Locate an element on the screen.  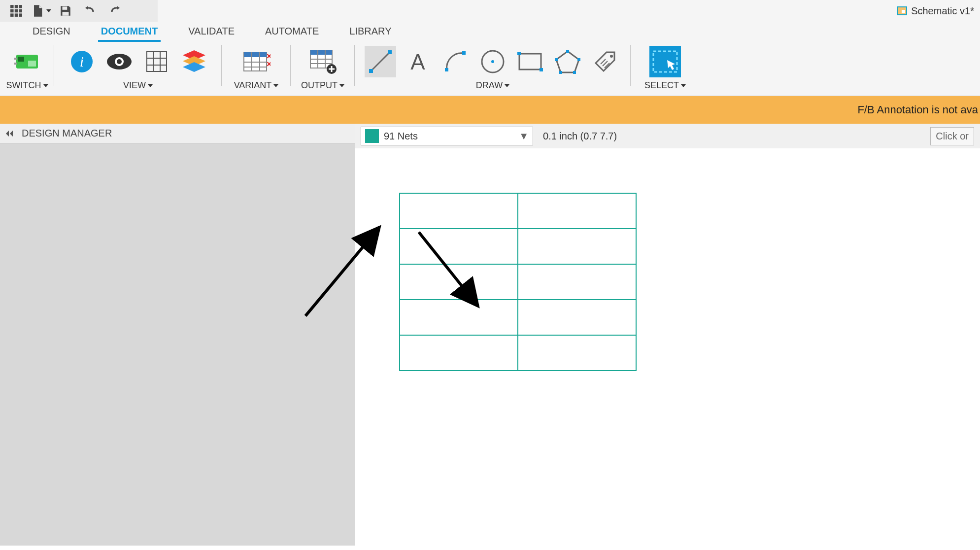
view-dropdown: VIEW is located at coordinates (138, 86).